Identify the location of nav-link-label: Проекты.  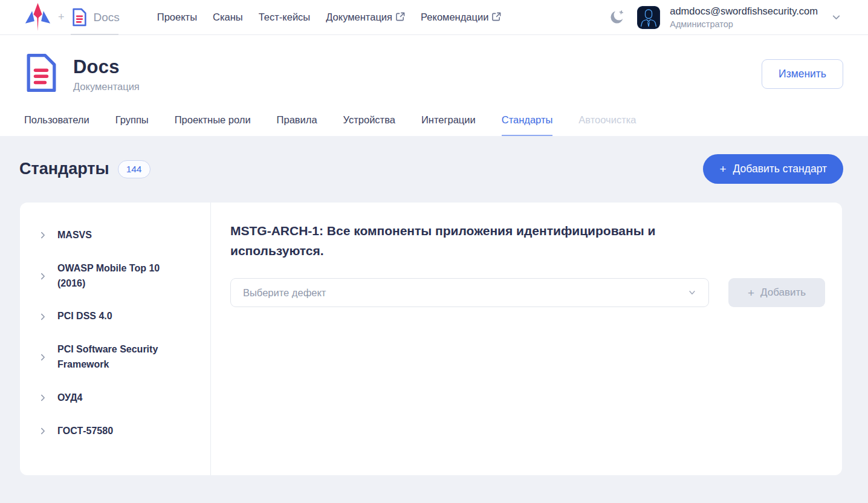
(177, 17).